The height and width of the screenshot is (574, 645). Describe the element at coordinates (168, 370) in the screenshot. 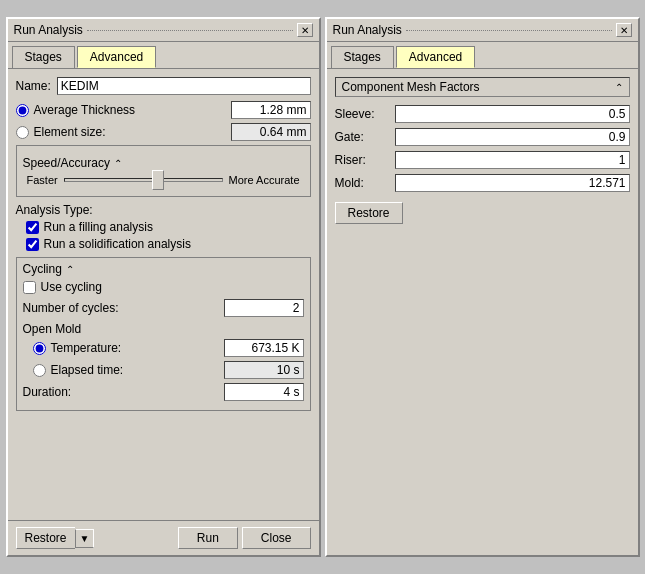

I see `elapsed-row: Elapsed time:` at that location.